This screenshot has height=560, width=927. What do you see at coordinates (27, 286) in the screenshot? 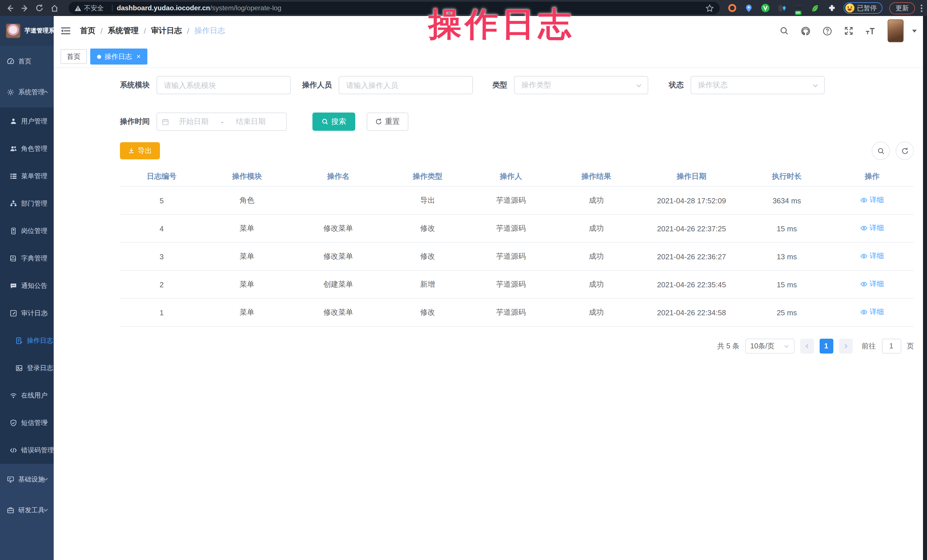
I see `sidebar-item-notice-announcement: 通知公告` at bounding box center [27, 286].